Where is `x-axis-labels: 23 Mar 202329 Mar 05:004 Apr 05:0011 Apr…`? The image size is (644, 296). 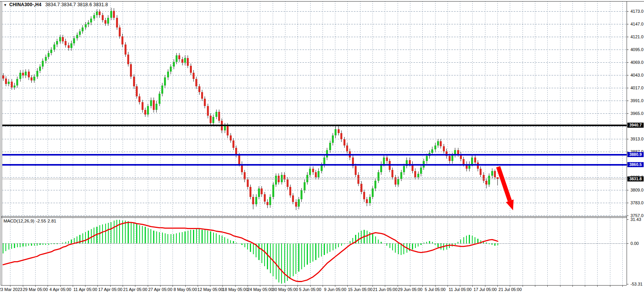 x-axis-labels: 23 Mar 202329 Mar 05:004 Apr 05:0011 Apr… is located at coordinates (261, 289).